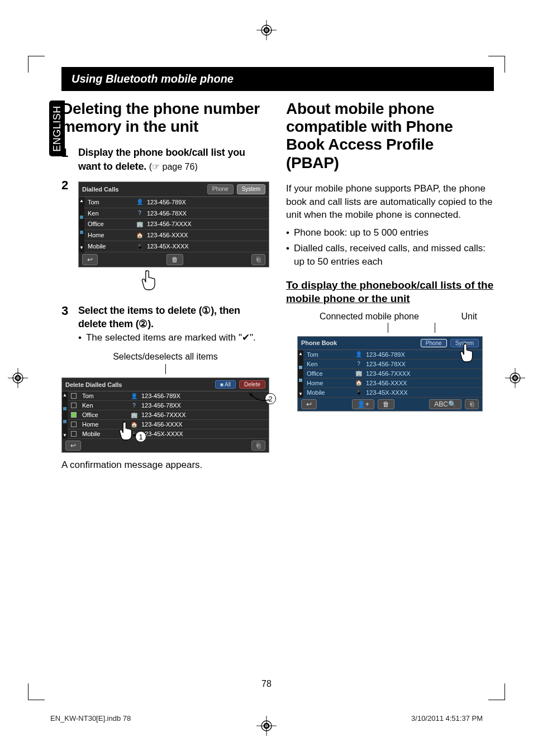 This screenshot has height=756, width=533. What do you see at coordinates (253, 384) in the screenshot?
I see `delete-button: Delete` at bounding box center [253, 384].